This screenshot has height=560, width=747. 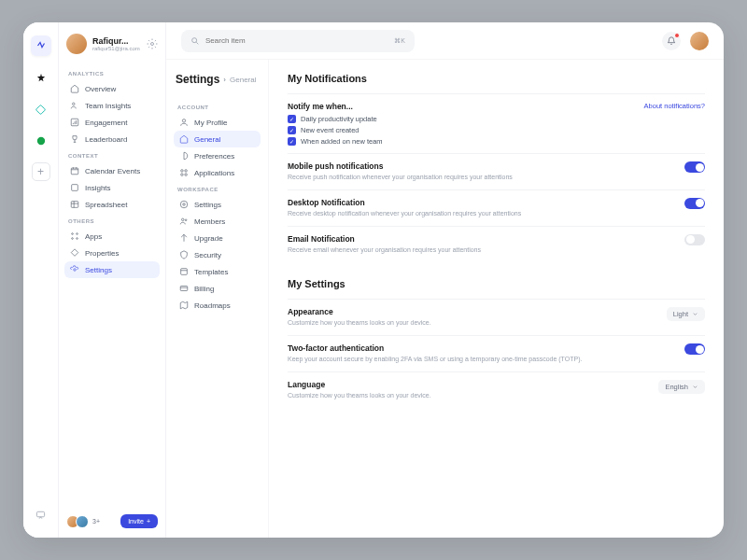 I want to click on subnav-general: General, so click(x=217, y=139).